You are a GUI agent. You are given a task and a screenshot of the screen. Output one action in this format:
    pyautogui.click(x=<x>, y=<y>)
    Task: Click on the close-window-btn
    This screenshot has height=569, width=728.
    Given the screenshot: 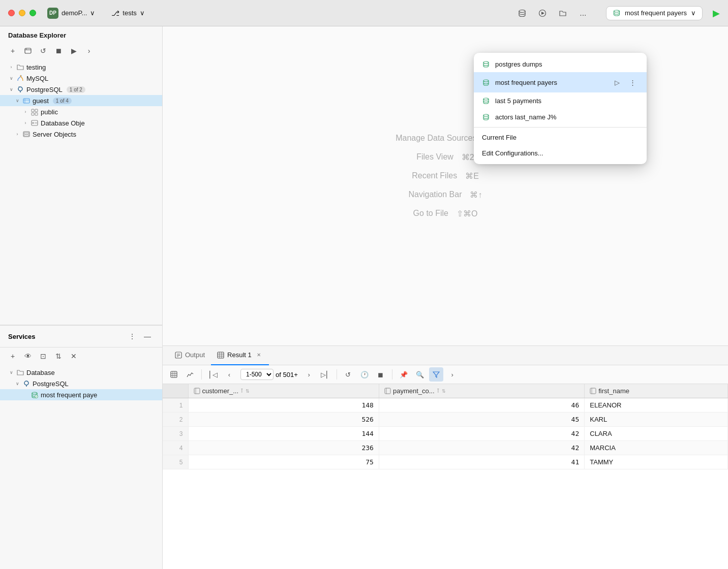 What is the action you would take?
    pyautogui.click(x=11, y=13)
    